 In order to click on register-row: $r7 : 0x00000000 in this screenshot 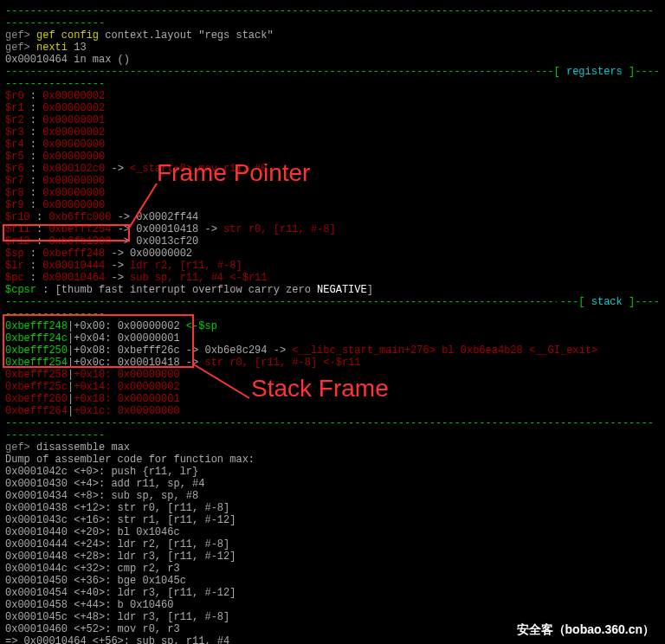, I will do `click(332, 181)`.